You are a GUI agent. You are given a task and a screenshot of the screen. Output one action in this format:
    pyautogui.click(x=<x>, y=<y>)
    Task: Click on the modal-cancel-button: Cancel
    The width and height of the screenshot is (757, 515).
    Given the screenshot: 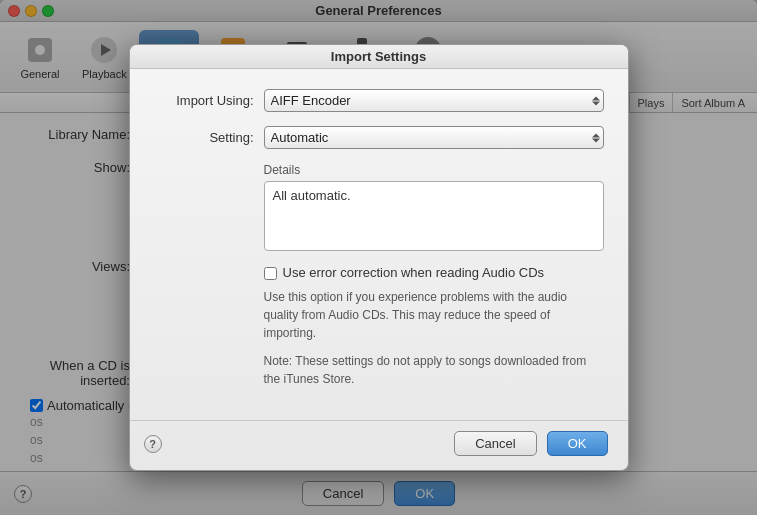 What is the action you would take?
    pyautogui.click(x=495, y=444)
    